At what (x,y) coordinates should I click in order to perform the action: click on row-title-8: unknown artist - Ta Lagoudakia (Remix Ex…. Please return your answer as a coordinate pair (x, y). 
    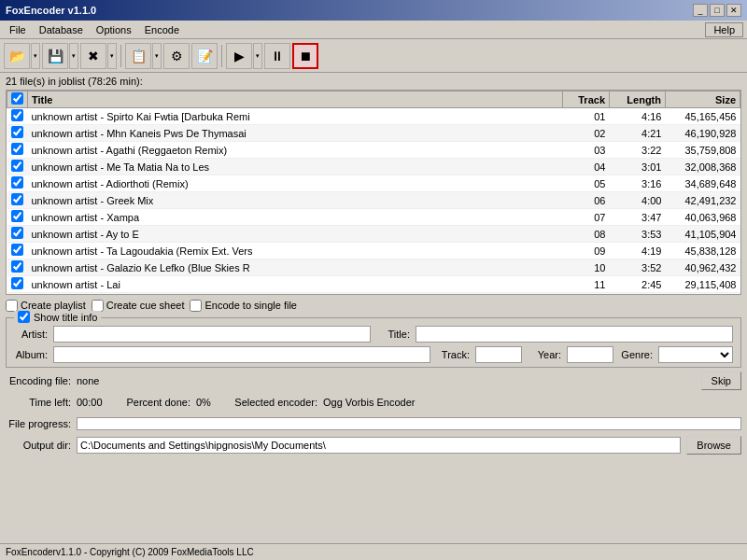
    Looking at the image, I should click on (295, 251).